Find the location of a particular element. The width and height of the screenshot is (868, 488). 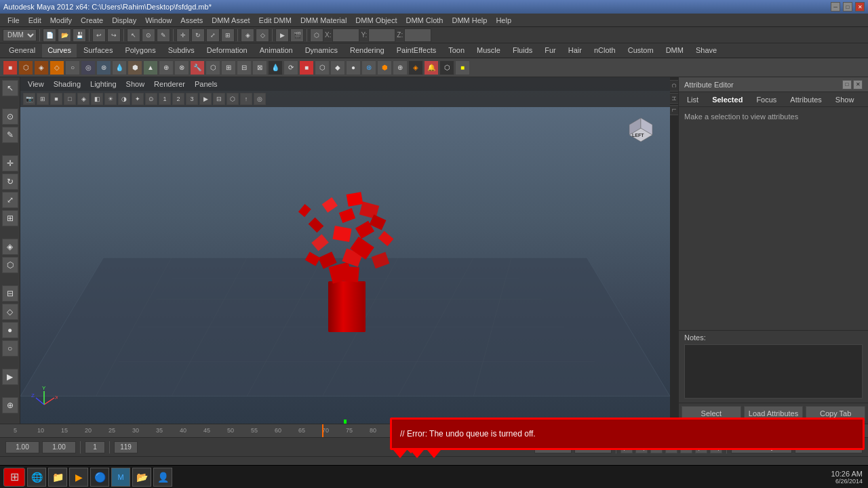

shelf-icon-3: ◈ is located at coordinates (41, 68).